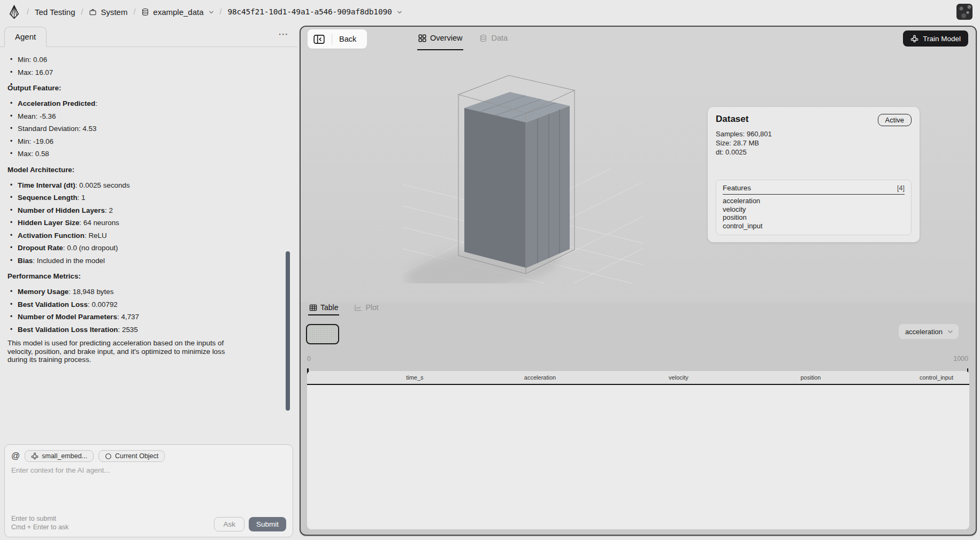 The image size is (980, 540). What do you see at coordinates (936, 38) in the screenshot?
I see `train-model-button: Train Model` at bounding box center [936, 38].